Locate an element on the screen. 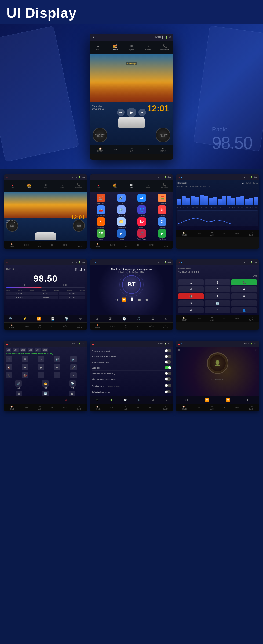 This screenshot has height=644, width=263. ss4-search-icon: 🔍 is located at coordinates (11, 319).